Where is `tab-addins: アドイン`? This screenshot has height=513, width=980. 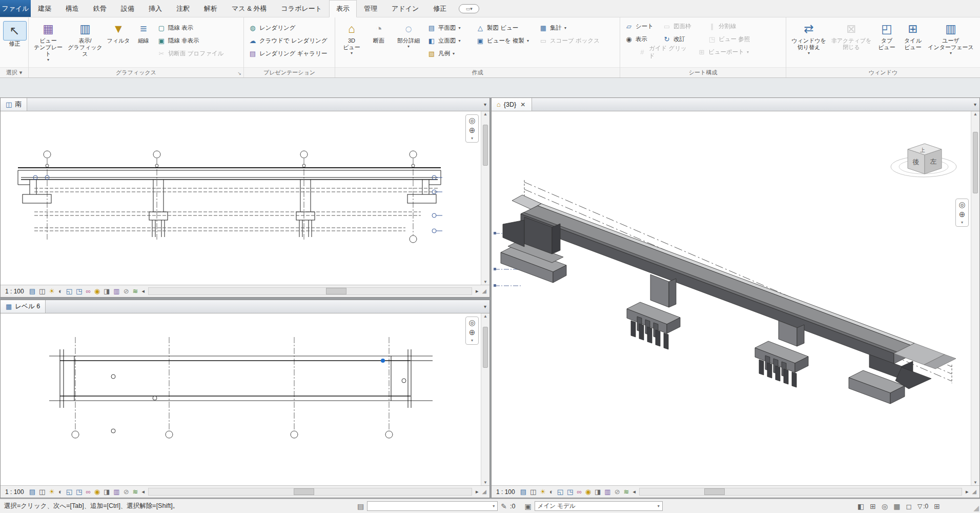
tab-addins: アドイン is located at coordinates (405, 8).